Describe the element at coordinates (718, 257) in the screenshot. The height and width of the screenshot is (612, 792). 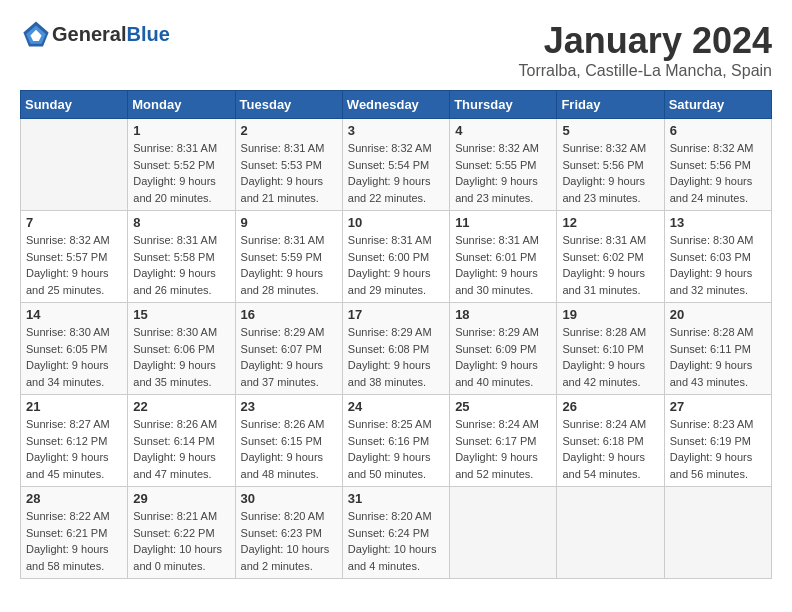
I see `calendar-cell: 13Sunrise: 8:30 AM Sunset: 6:03 PM Dayli…` at that location.